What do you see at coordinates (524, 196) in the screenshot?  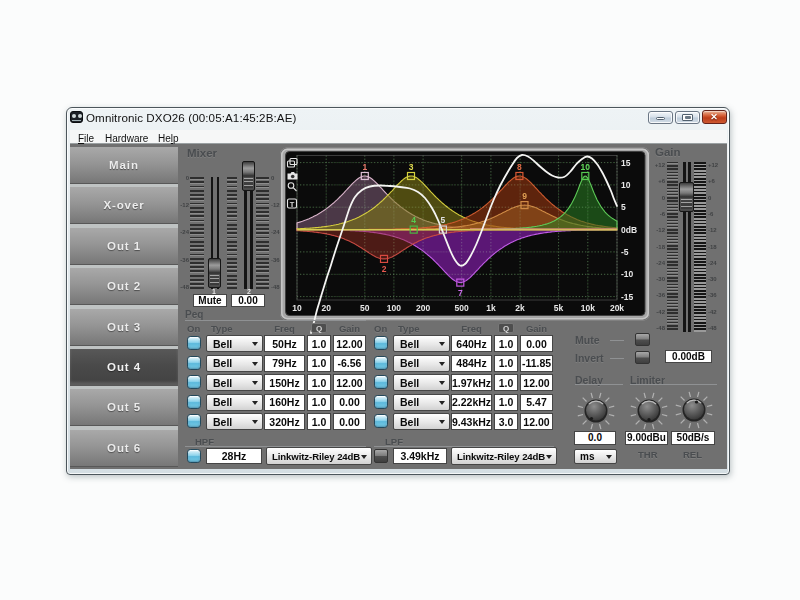 I see `svg-text: 9` at bounding box center [524, 196].